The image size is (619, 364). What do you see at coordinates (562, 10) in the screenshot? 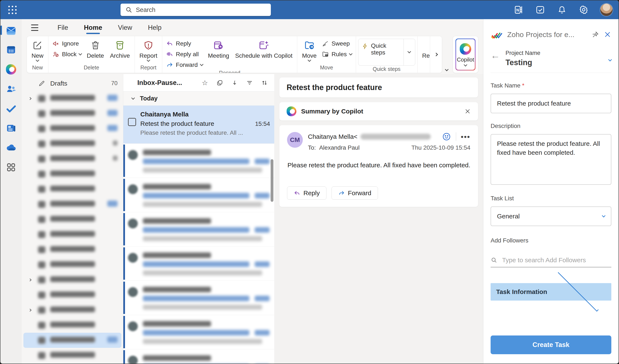
I see `notifications-bell-icon` at bounding box center [562, 10].